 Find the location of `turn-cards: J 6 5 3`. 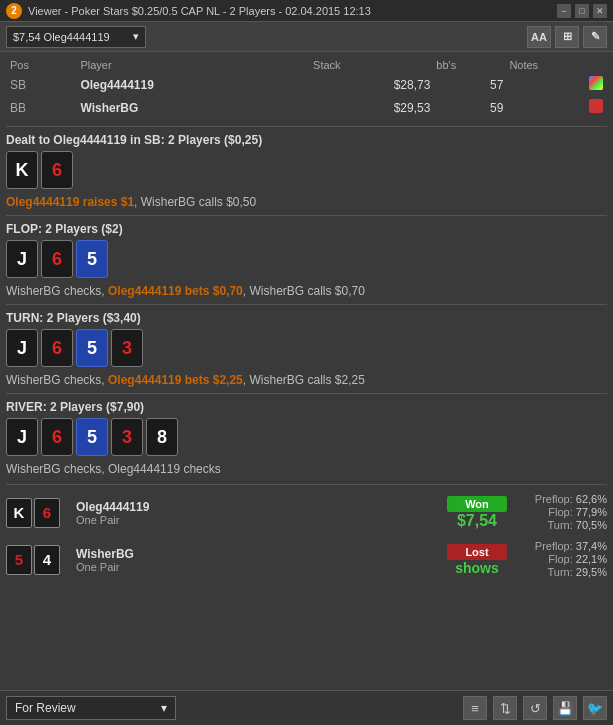

turn-cards: J 6 5 3 is located at coordinates (306, 348).